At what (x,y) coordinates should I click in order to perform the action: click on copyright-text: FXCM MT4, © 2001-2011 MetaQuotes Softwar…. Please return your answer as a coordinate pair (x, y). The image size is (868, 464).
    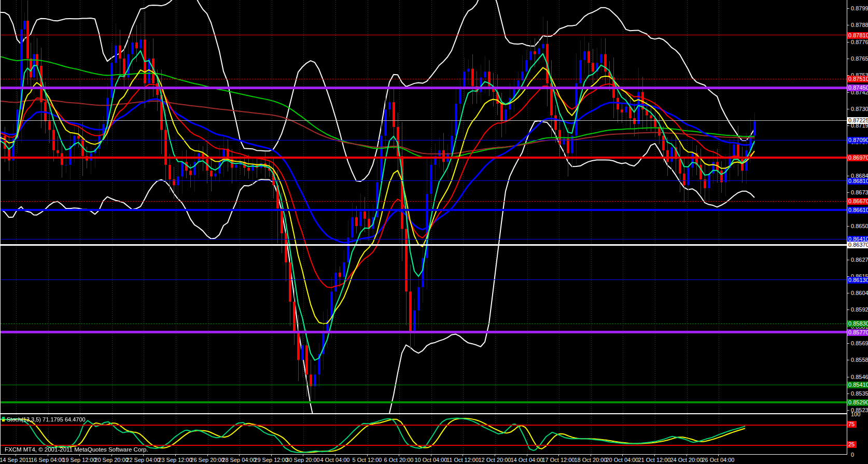
    Looking at the image, I should click on (77, 449).